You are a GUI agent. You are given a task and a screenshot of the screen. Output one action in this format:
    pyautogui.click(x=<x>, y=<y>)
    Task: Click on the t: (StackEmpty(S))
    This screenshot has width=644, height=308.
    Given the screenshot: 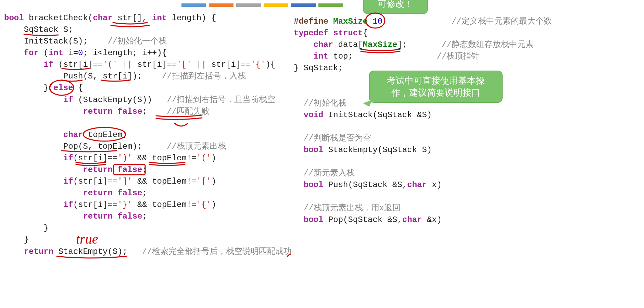 What is the action you would take?
    pyautogui.click(x=120, y=100)
    